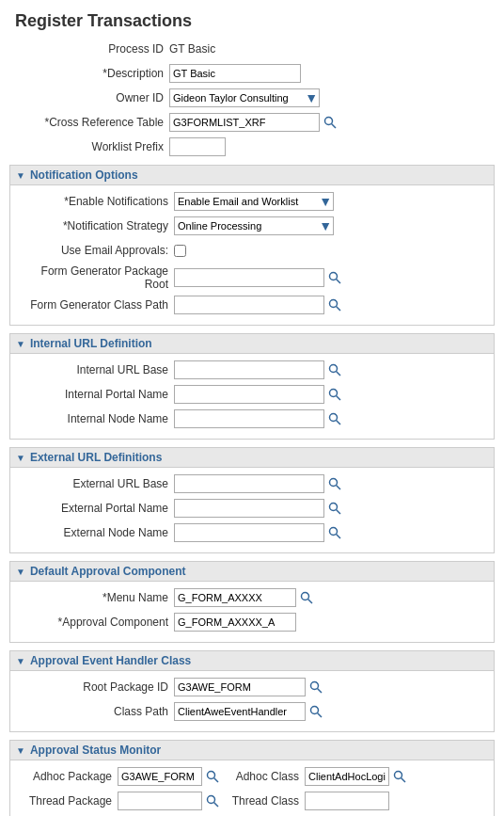  Describe the element at coordinates (192, 49) in the screenshot. I see `process-id-value: GT Basic` at that location.